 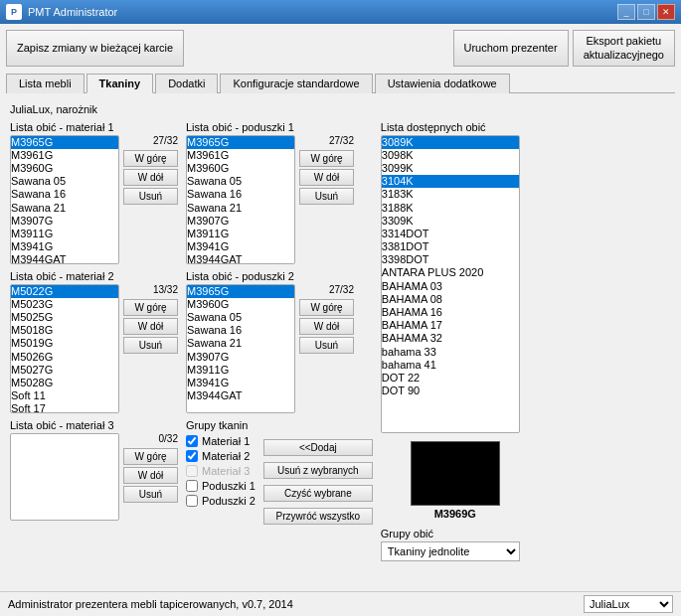 I want to click on app-icon: P, so click(x=14, y=12).